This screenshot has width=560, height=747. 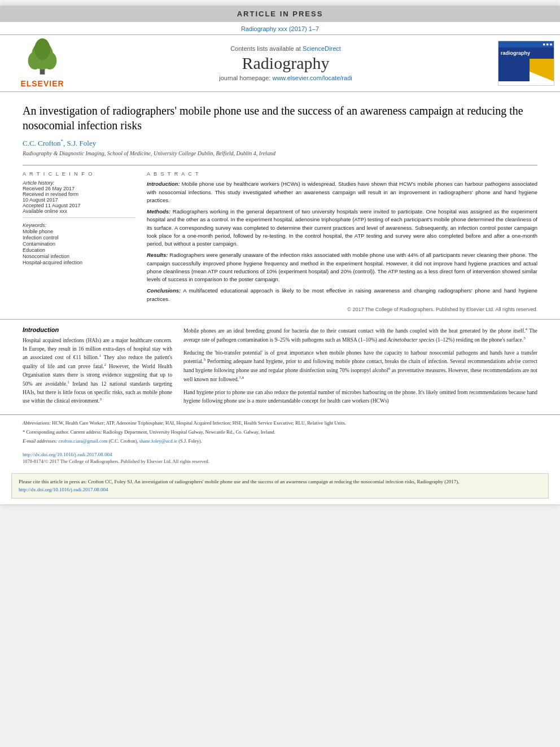 What do you see at coordinates (97, 330) in the screenshot?
I see `introduction-heading: Introduction` at bounding box center [97, 330].